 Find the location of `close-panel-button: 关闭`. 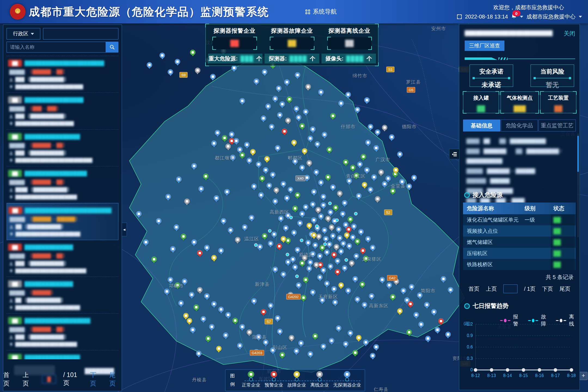

close-panel-button: 关闭 is located at coordinates (569, 33).